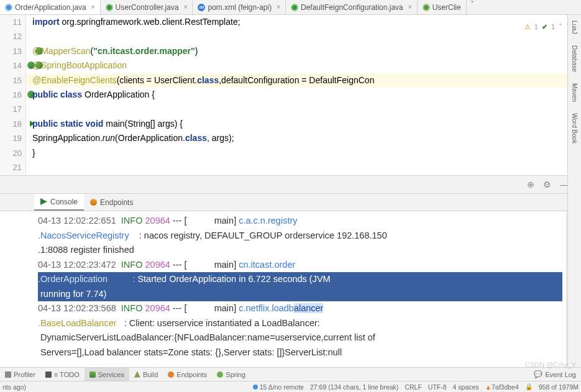 Image resolution: width=581 pixels, height=392 pixels. What do you see at coordinates (14, 387) in the screenshot?
I see `status-left: nts ago)` at bounding box center [14, 387].